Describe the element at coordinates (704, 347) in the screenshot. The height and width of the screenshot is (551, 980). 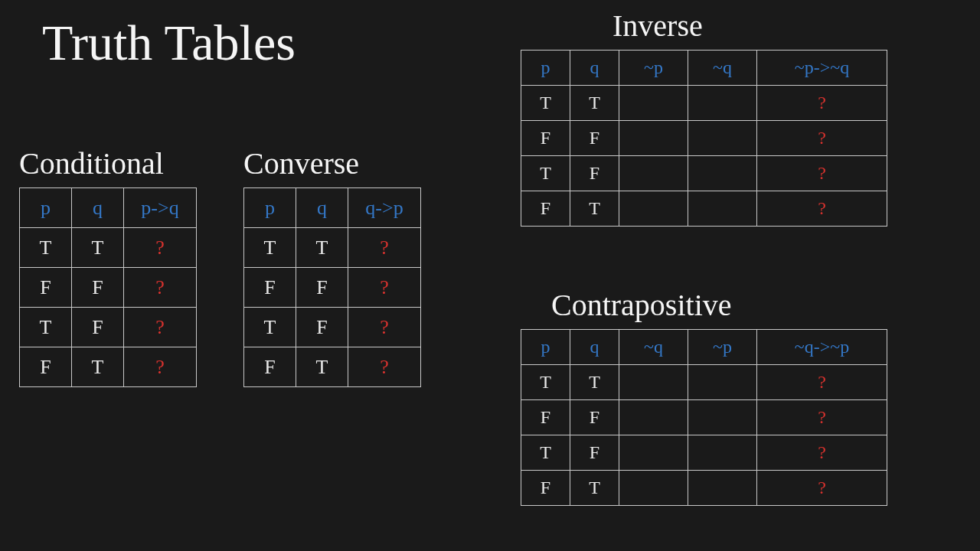
I see `table-header-row: p q ~q ~p ~q->~p` at that location.